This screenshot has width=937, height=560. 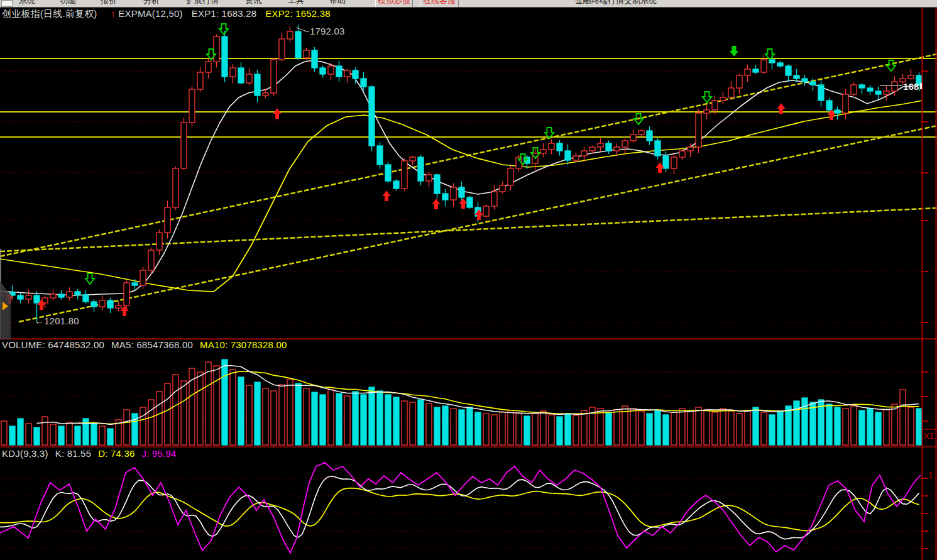 What do you see at coordinates (54, 14) in the screenshot?
I see `page-title: 创业板指(日线.前复权)` at bounding box center [54, 14].